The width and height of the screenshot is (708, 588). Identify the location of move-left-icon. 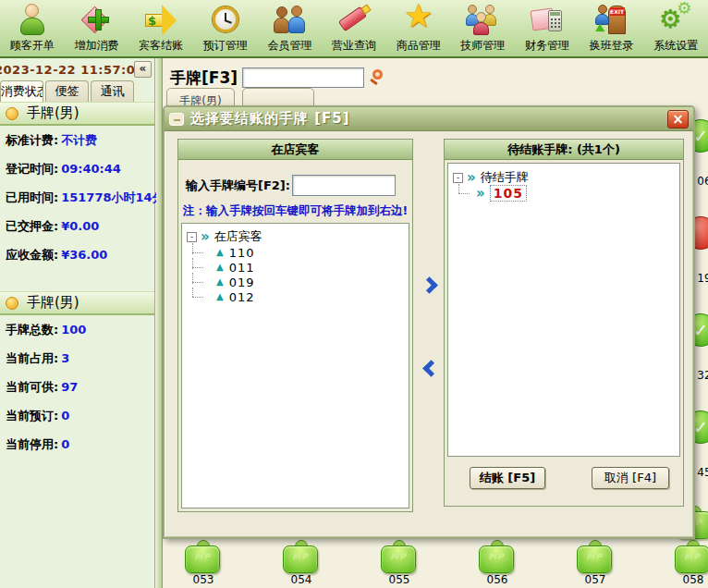
(431, 368).